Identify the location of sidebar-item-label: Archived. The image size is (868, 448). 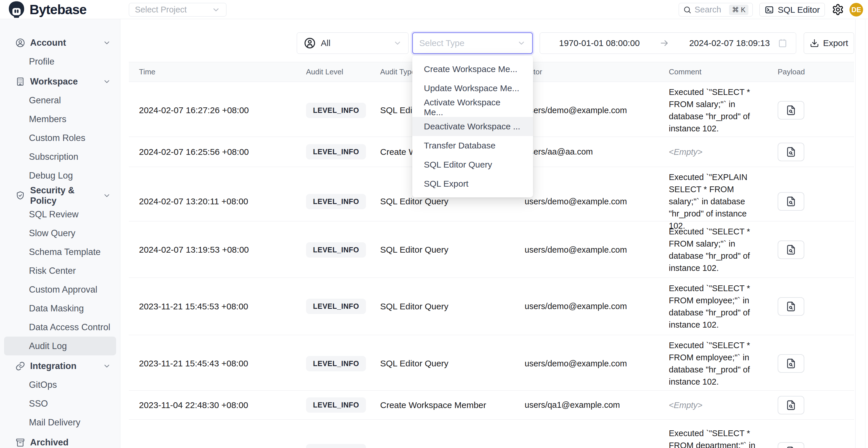
(49, 443).